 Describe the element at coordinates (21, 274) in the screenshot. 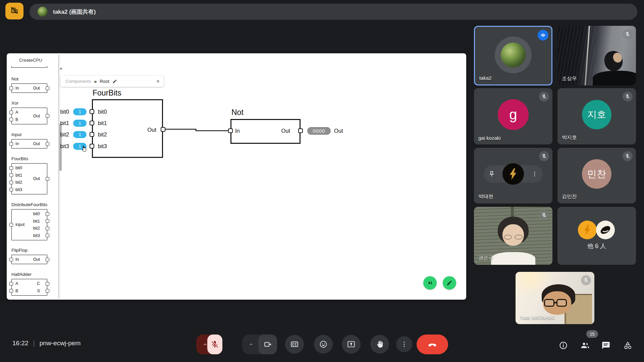

I see `palette-component-label: HalfAdder` at that location.